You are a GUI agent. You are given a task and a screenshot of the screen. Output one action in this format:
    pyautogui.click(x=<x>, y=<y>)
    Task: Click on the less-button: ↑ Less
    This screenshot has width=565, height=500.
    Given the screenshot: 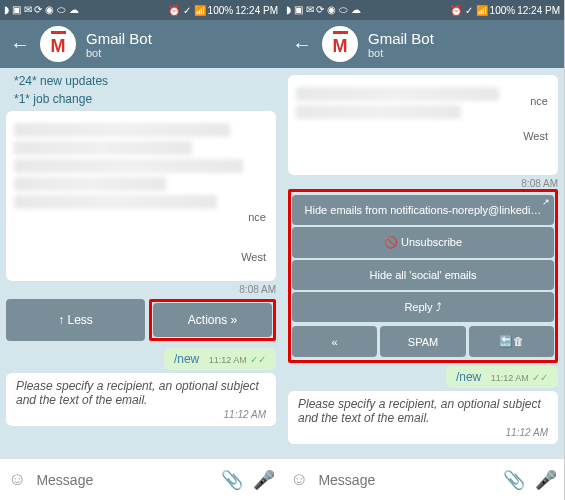 What is the action you would take?
    pyautogui.click(x=76, y=320)
    